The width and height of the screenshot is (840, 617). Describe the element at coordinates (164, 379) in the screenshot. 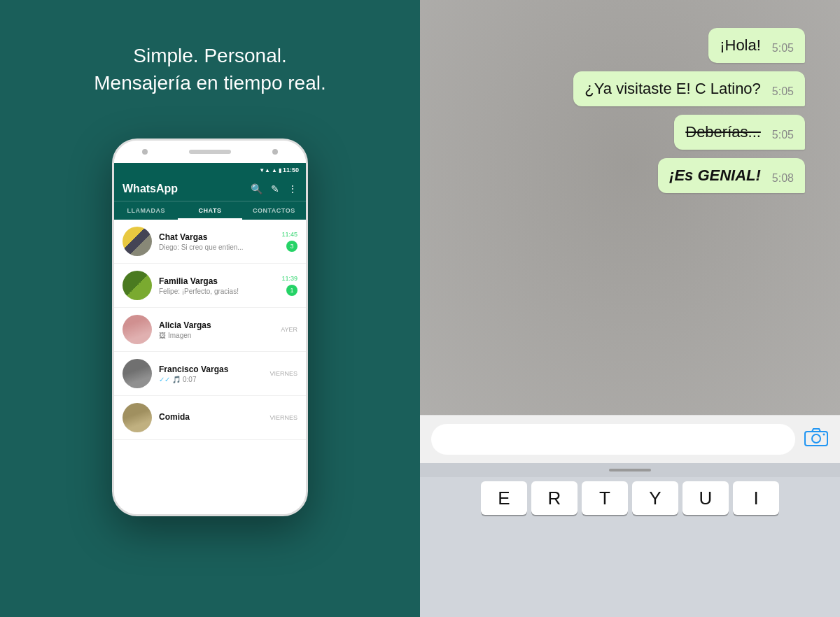

I see `checkmarks-icon: ✓✓` at that location.